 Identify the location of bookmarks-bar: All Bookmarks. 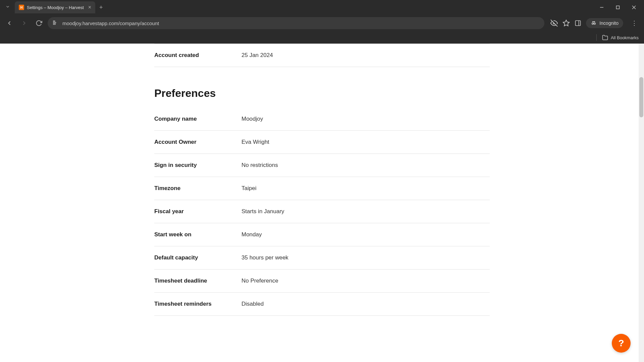
(322, 38).